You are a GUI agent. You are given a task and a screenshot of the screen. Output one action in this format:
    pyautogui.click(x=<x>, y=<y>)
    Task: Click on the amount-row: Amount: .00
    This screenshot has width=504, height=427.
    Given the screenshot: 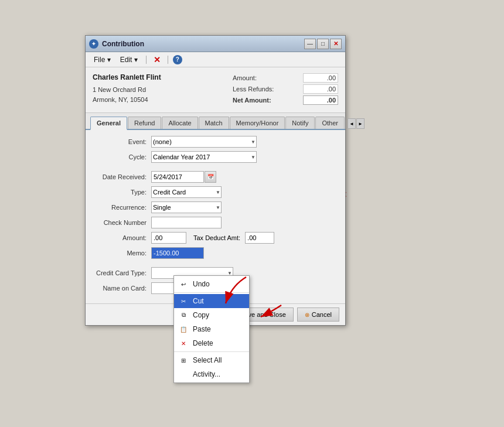 What is the action you would take?
    pyautogui.click(x=285, y=78)
    